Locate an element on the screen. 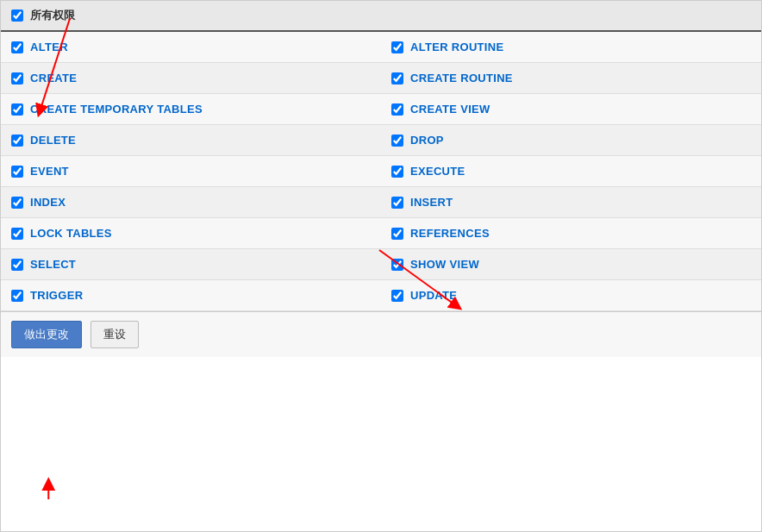  footer-row: 做出更改 重设 is located at coordinates (381, 335).